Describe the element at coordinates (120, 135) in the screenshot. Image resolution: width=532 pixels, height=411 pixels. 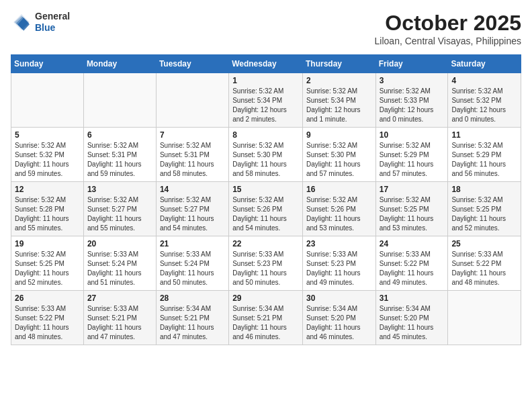
I see `day-number: 6` at that location.